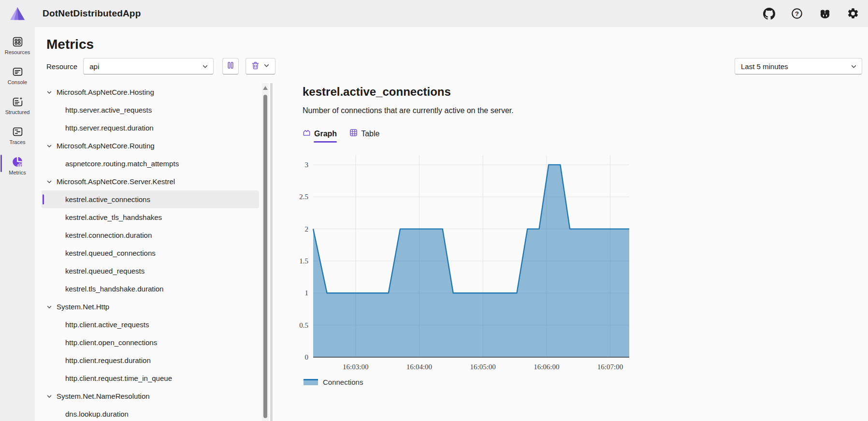  Describe the element at coordinates (17, 112) in the screenshot. I see `nav-label: Structured` at that location.